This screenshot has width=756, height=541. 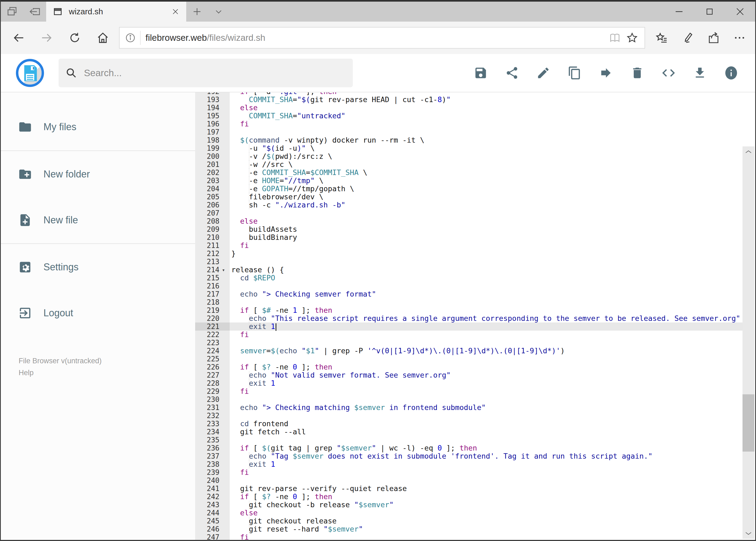 What do you see at coordinates (481, 73) in the screenshot?
I see `save-button` at bounding box center [481, 73].